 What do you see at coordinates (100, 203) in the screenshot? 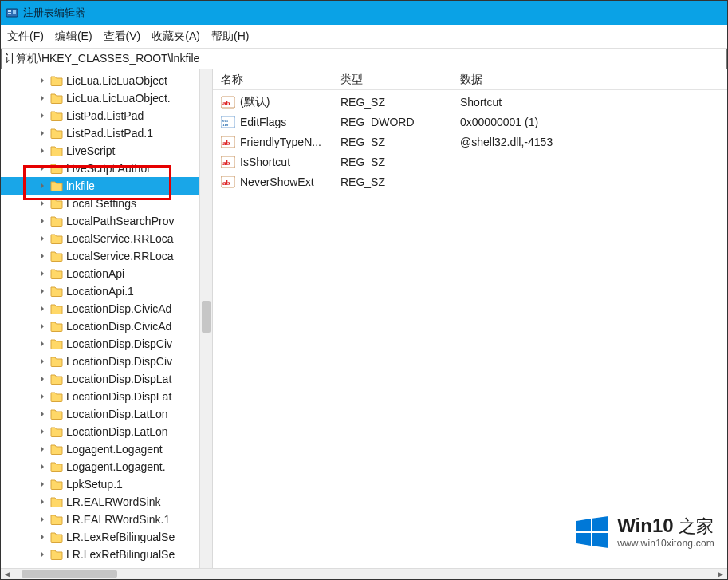
I see `tree-item: Local Settings` at bounding box center [100, 203].